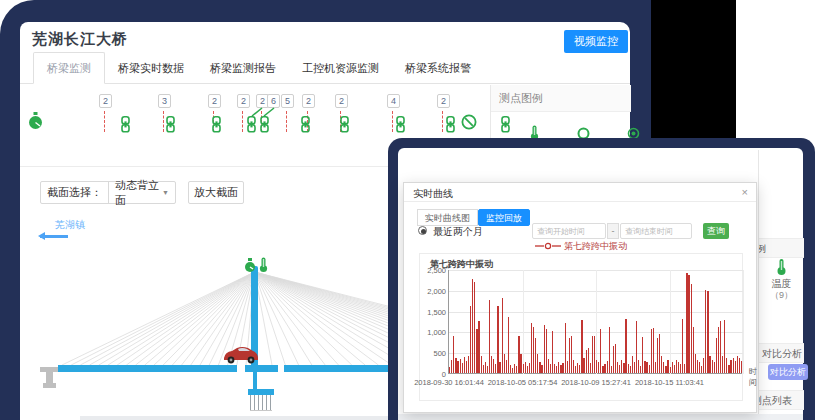 The image size is (815, 420). Describe the element at coordinates (782, 296) in the screenshot. I see `temperature-count: （9）` at that location.